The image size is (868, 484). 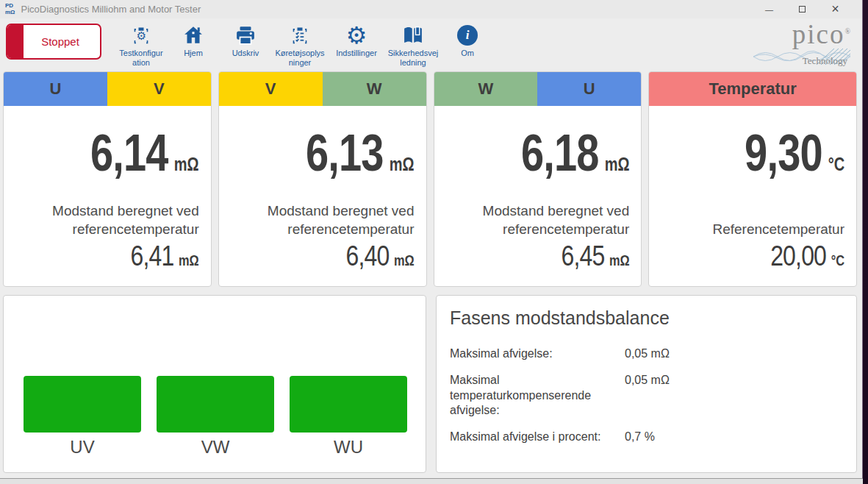 What do you see at coordinates (129, 153) in the screenshot?
I see `resistance-value: 6,14` at bounding box center [129, 153].